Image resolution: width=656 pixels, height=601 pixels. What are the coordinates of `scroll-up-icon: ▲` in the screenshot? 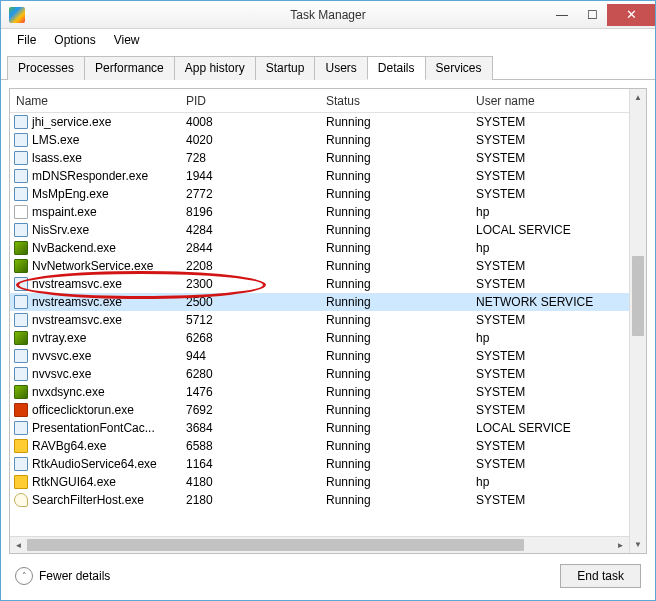 It's located at (638, 98).